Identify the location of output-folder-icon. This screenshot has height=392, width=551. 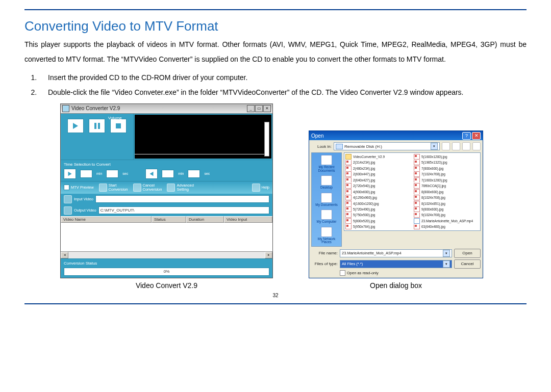
(68, 211).